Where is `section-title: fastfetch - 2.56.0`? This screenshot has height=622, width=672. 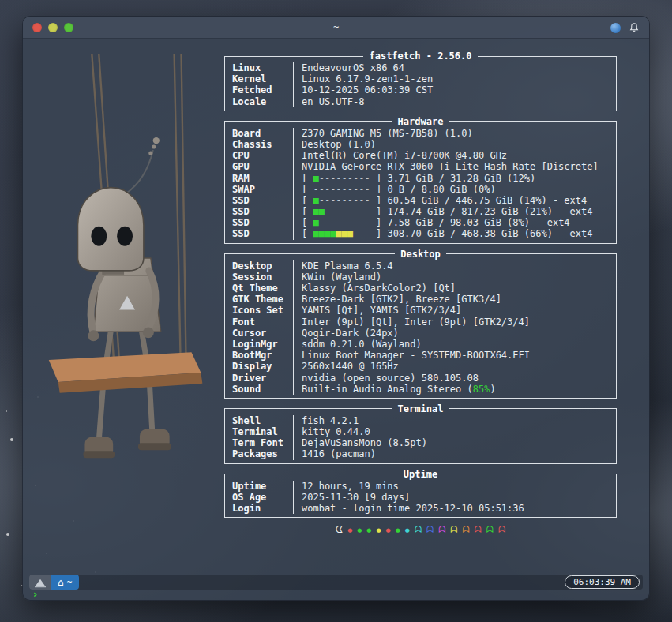
section-title: fastfetch - 2.56.0 is located at coordinates (420, 56).